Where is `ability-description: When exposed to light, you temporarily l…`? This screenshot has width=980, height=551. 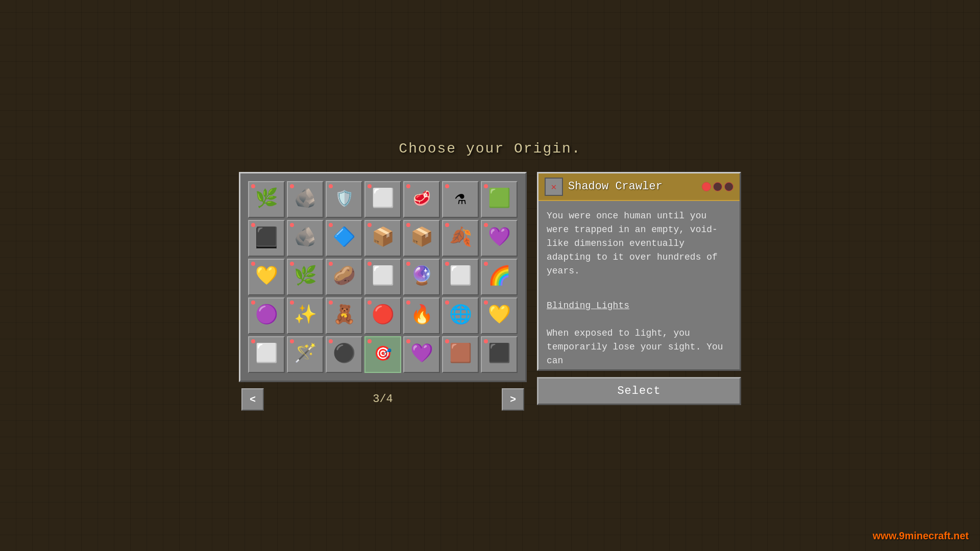 ability-description: When exposed to light, you temporarily l… is located at coordinates (635, 347).